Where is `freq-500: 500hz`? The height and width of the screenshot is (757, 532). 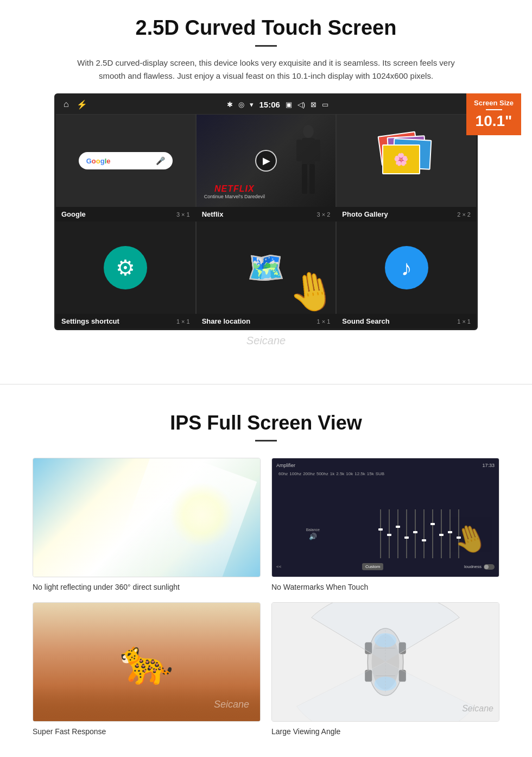 freq-500: 500hz is located at coordinates (322, 474).